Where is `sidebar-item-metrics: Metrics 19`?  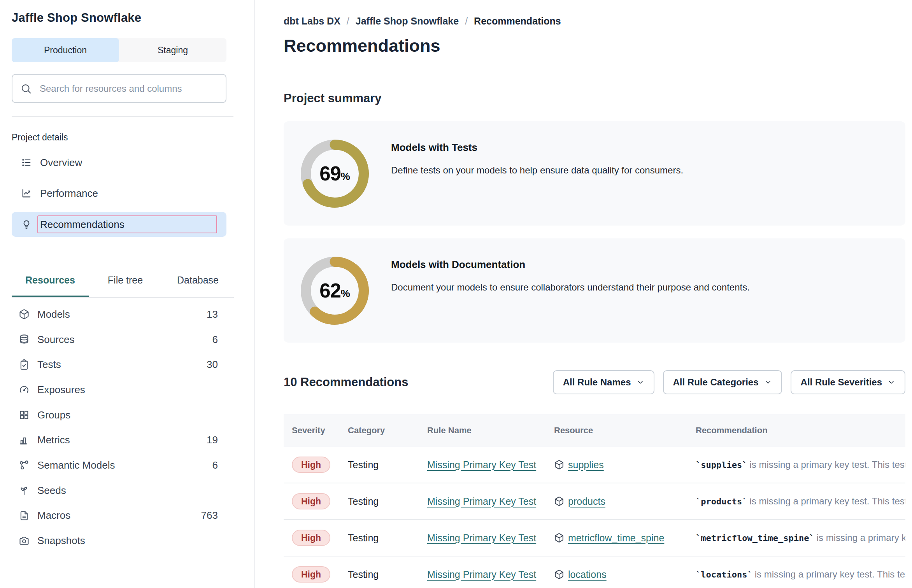 sidebar-item-metrics: Metrics 19 is located at coordinates (117, 440).